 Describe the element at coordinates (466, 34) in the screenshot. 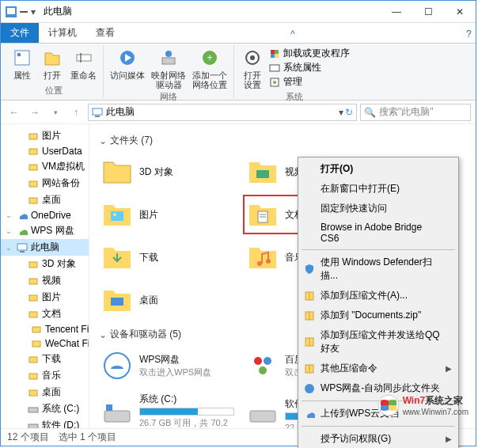

I see `help-icon: ?` at that location.